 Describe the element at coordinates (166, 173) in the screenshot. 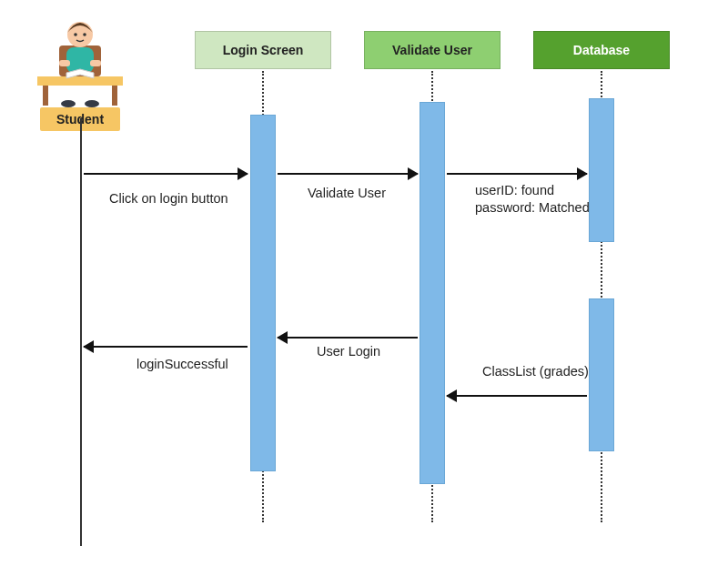

I see `message-click-login` at that location.